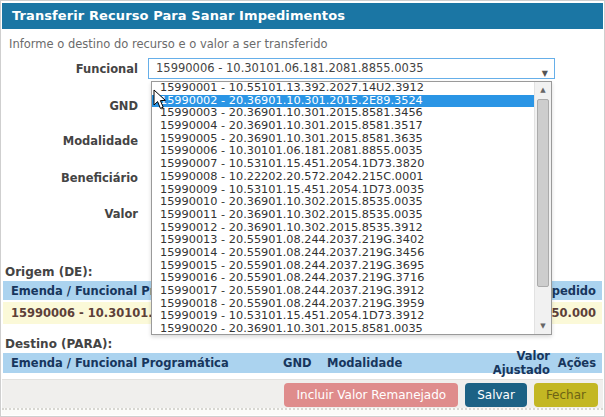 Image resolution: width=605 pixels, height=417 pixels. I want to click on scrollbar-thumb, so click(543, 193).